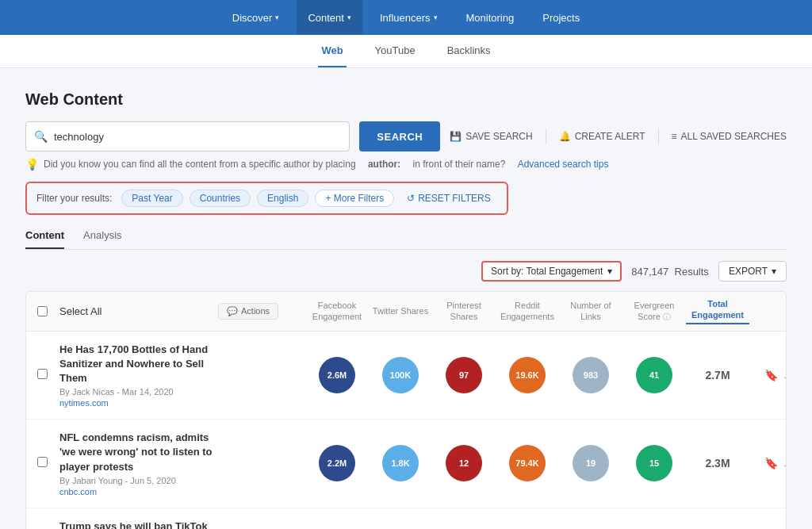 This screenshot has height=529, width=812. Describe the element at coordinates (718, 311) in the screenshot. I see `th-total-engagement: Total Engagement` at that location.